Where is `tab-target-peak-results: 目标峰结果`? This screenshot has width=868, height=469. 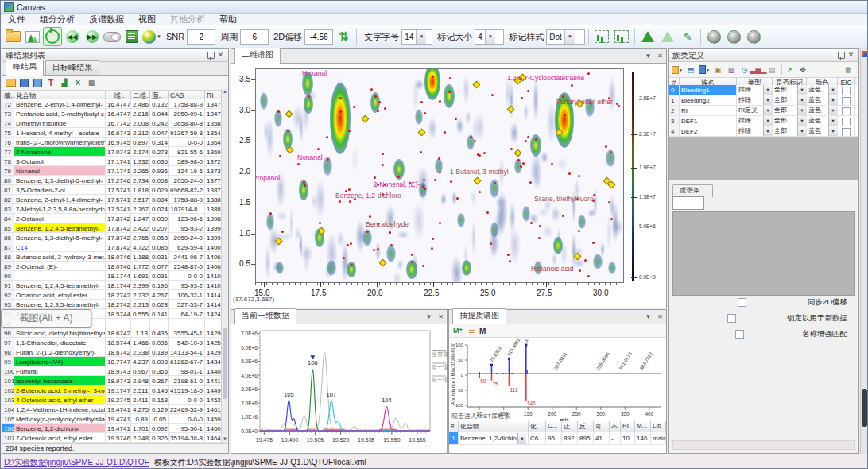 tab-target-peak-results: 目标峰结果 is located at coordinates (72, 68).